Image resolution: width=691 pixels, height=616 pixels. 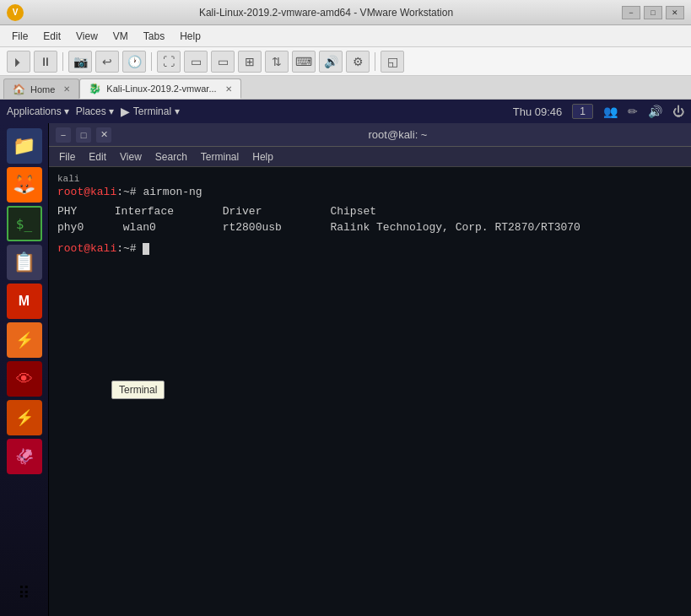 I want to click on panel-icon-volume: 🔊, so click(x=655, y=111).